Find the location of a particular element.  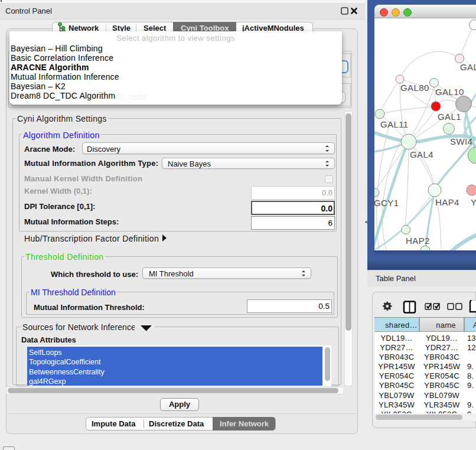

svg-text: GAL11 is located at coordinates (395, 124).